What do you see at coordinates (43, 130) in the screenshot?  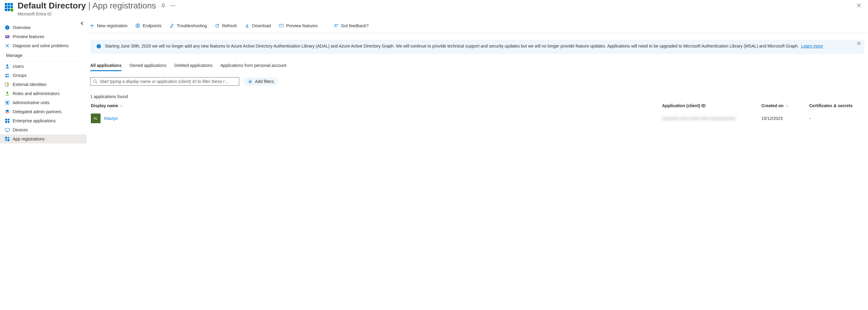 I see `sidebar-item-devices: Devices` at bounding box center [43, 130].